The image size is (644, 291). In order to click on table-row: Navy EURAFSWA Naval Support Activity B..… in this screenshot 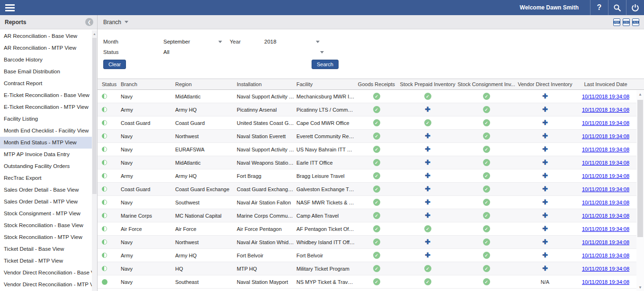, I will do `click(371, 150)`.